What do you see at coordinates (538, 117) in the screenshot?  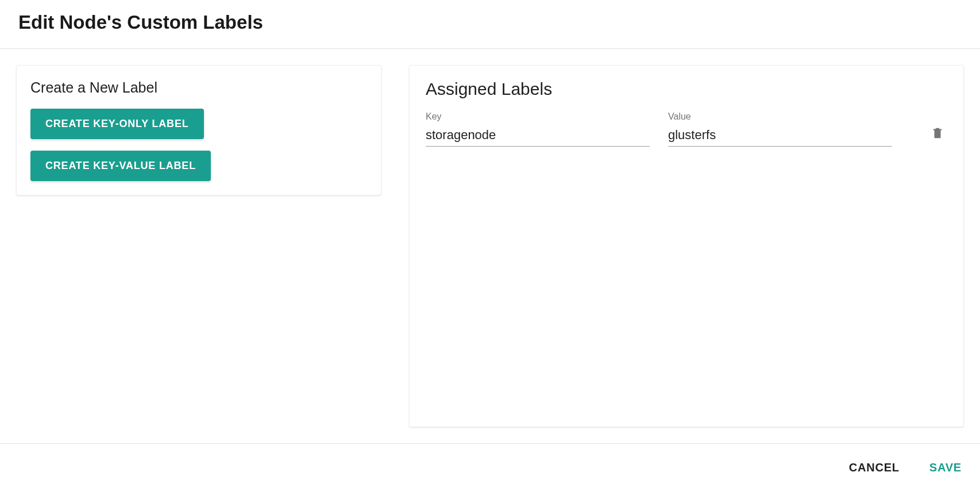 I see `key-field-label: Key` at bounding box center [538, 117].